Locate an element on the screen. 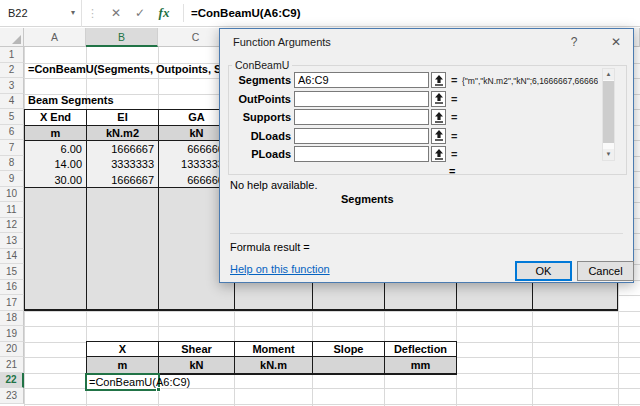  supports-arg-input is located at coordinates (362, 117).